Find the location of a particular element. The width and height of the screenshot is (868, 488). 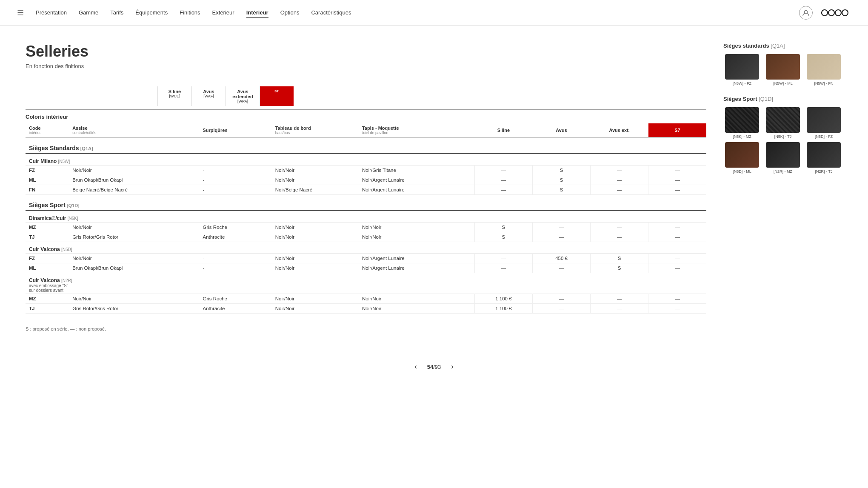

seat-image-label: [N2R] - TJ is located at coordinates (824, 171).